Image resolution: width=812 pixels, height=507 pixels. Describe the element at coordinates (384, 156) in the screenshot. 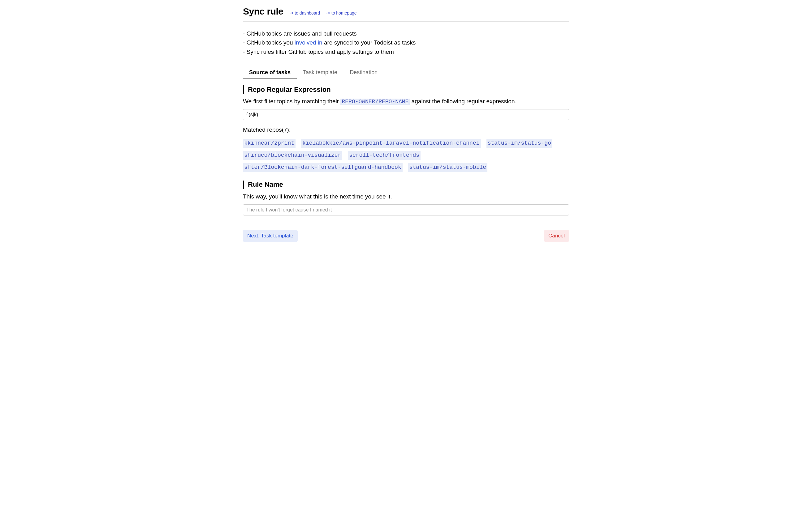

I see `repo-tag: scroll-tech/frontends` at that location.